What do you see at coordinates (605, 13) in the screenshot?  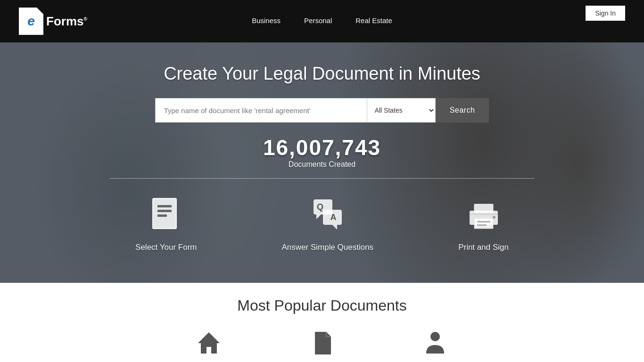 I see `sign-in-button: Sign In` at bounding box center [605, 13].